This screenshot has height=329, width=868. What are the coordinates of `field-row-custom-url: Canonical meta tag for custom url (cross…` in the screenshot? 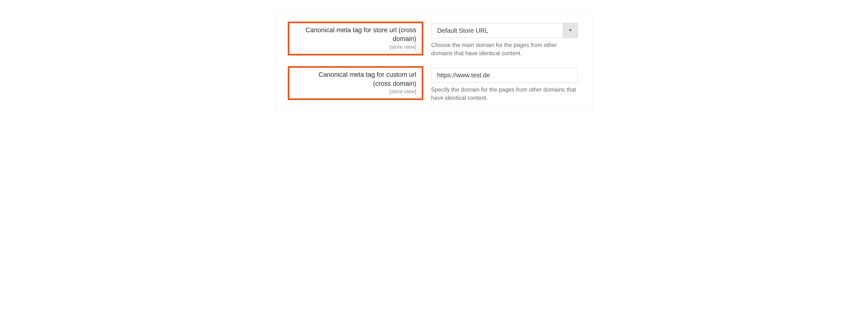 It's located at (433, 84).